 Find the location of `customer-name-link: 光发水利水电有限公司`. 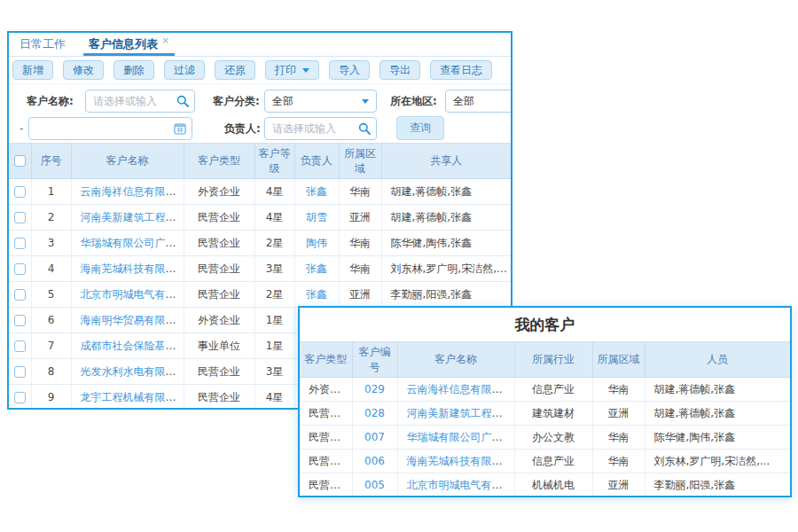

customer-name-link: 光发水利水电有限公司 is located at coordinates (133, 372).